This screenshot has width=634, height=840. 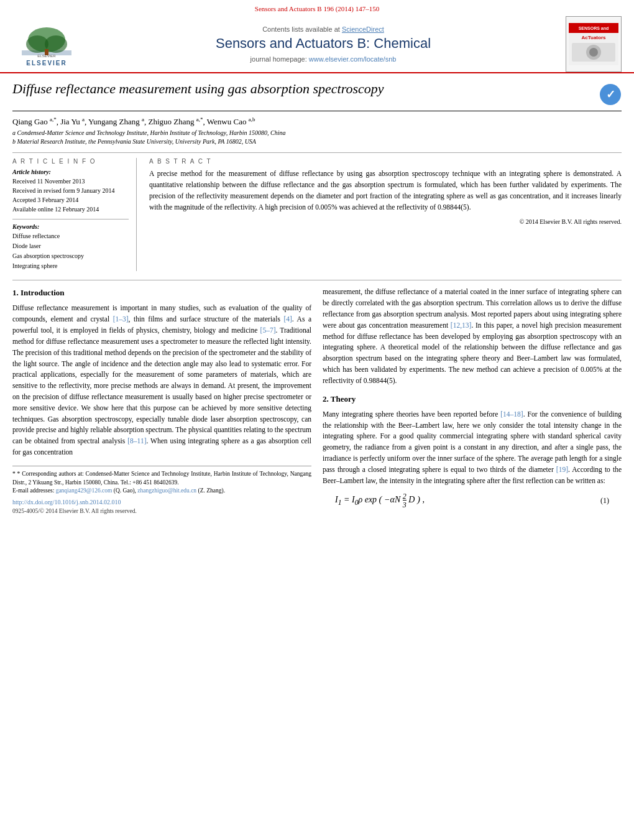 I want to click on theory-paragraph-1: Many integrating sphere theories have be…, so click(x=472, y=448).